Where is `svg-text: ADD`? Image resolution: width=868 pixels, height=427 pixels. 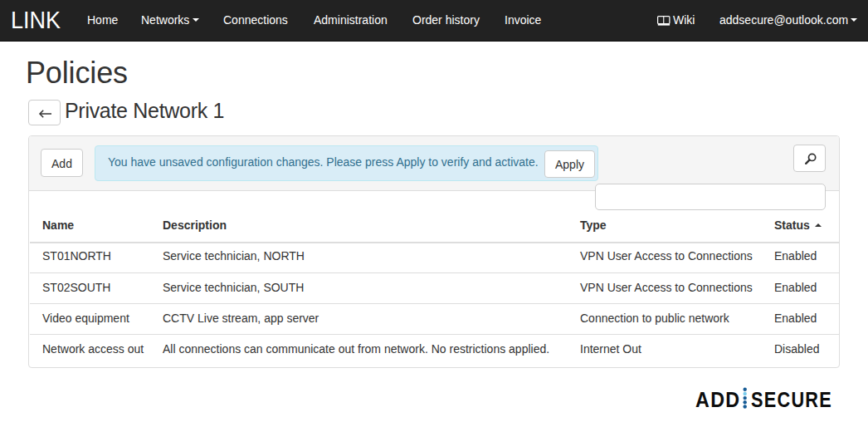
svg-text: ADD is located at coordinates (719, 400).